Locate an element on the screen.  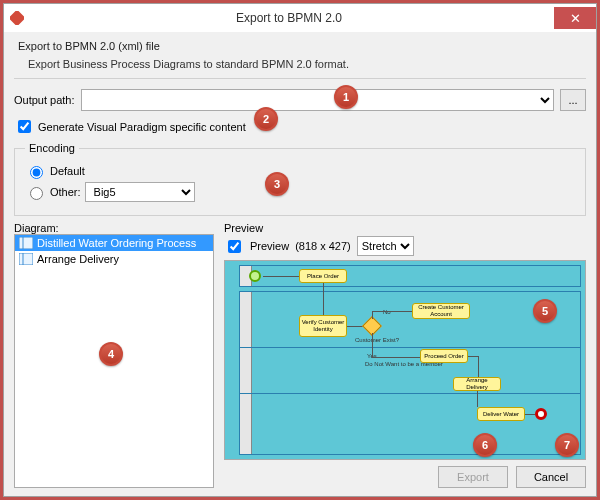
close-button: ✕ is located at coordinates (575, 18).